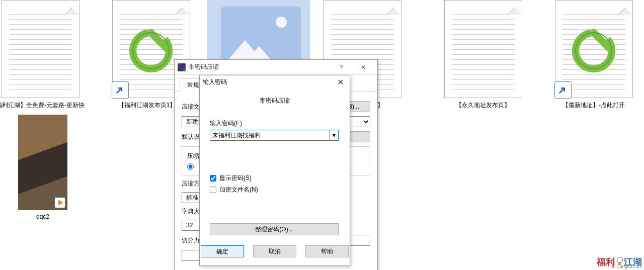 The height and width of the screenshot is (270, 644). What do you see at coordinates (43, 55) in the screenshot?
I see `file-txt-1: 福利江湖】全免费-无套路-更新快` at bounding box center [43, 55].